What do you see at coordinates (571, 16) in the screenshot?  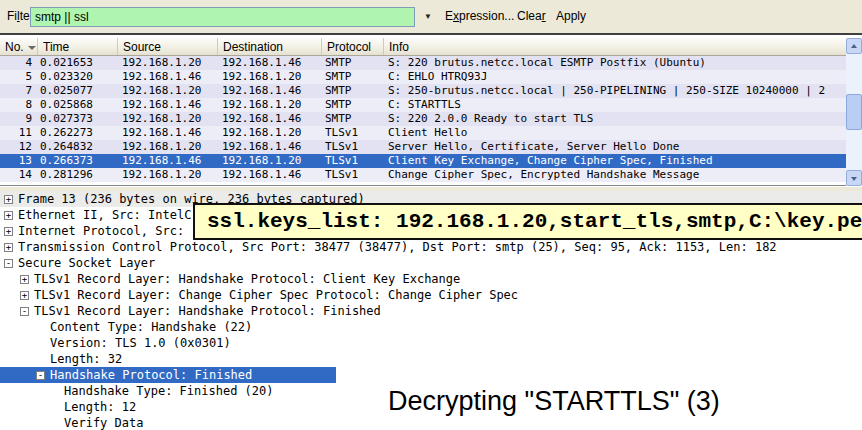 I see `apply-button: Apply` at bounding box center [571, 16].